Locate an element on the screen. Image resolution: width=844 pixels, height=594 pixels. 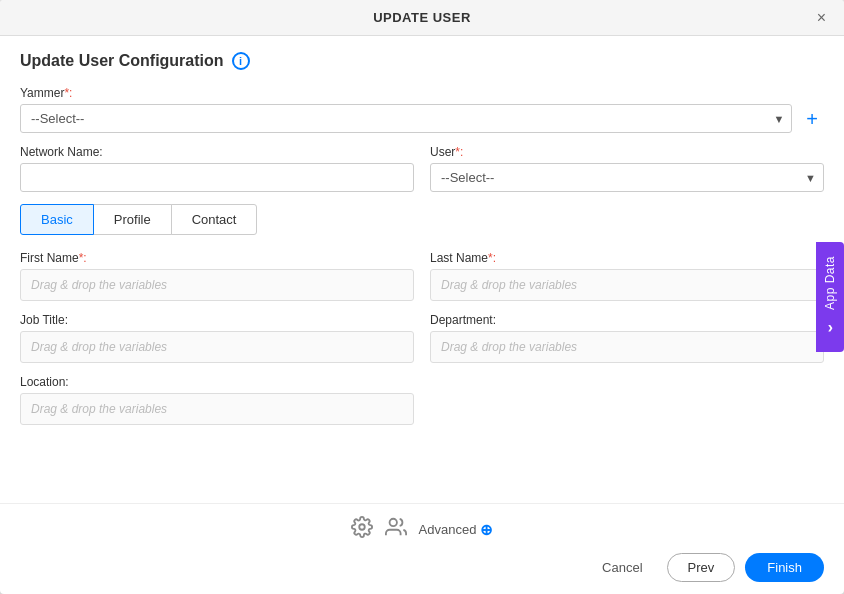
yammer-label: Yammer*: is located at coordinates (422, 93).